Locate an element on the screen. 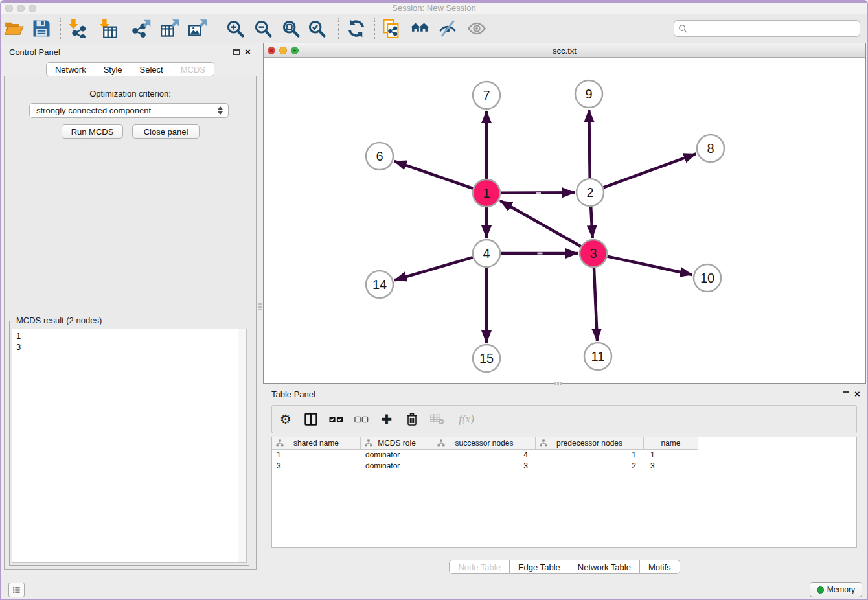 This screenshot has height=600, width=868. float-table-panel-icon is located at coordinates (846, 394).